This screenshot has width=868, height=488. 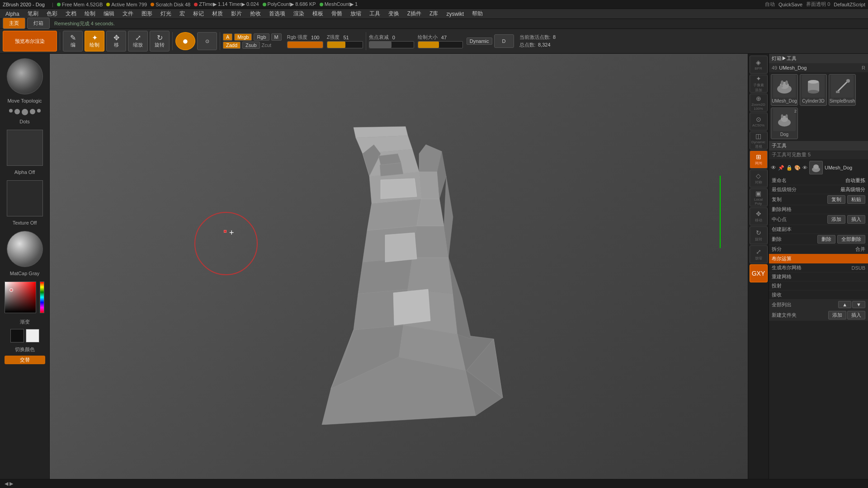 I want to click on hue-slider, so click(x=42, y=297).